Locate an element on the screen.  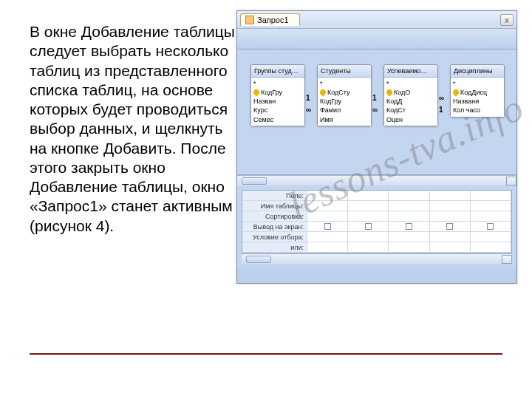
relation-one: 1 is located at coordinates (375, 98).